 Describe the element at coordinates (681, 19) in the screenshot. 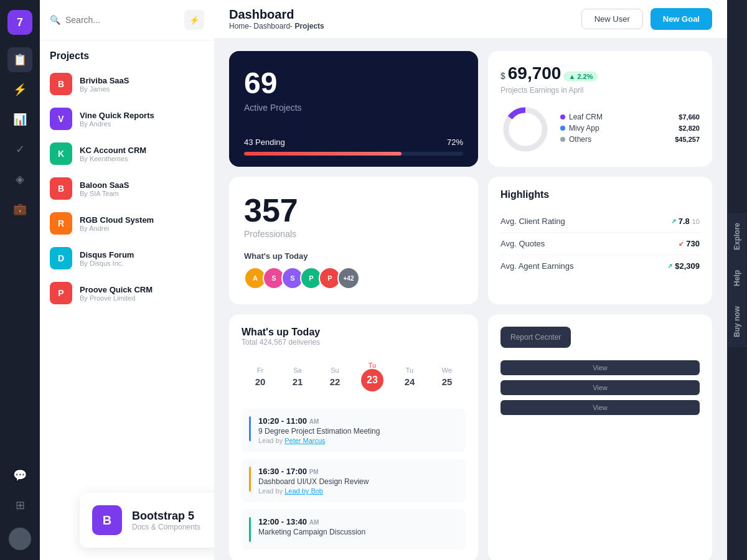

I see `new-goal-button: New Goal` at that location.